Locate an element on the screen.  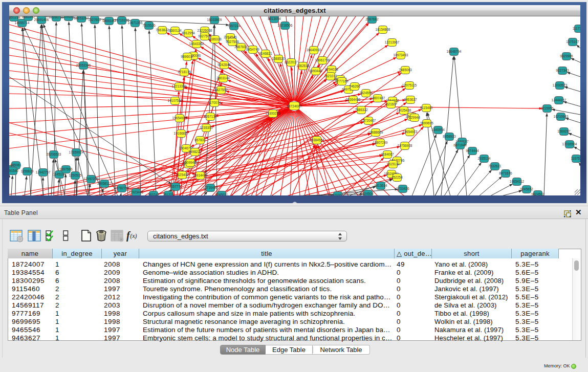
svg-text: 9463627 is located at coordinates (410, 99).